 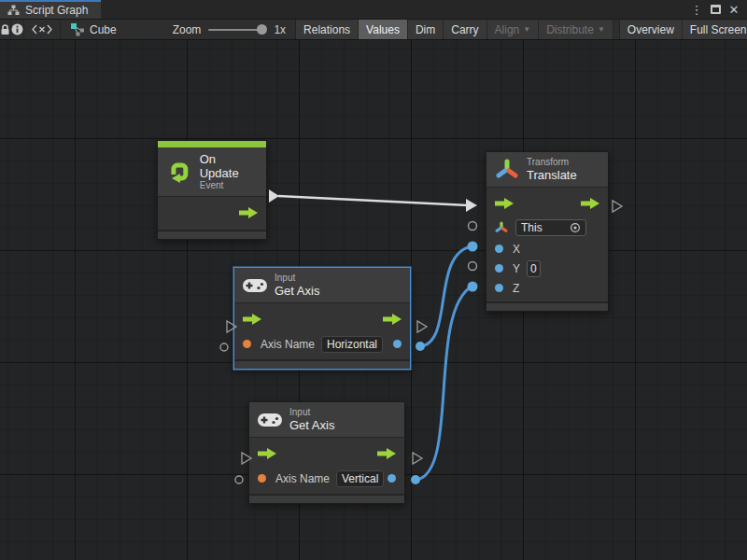 What do you see at coordinates (212, 144) in the screenshot?
I see `event-color-bar` at bounding box center [212, 144].